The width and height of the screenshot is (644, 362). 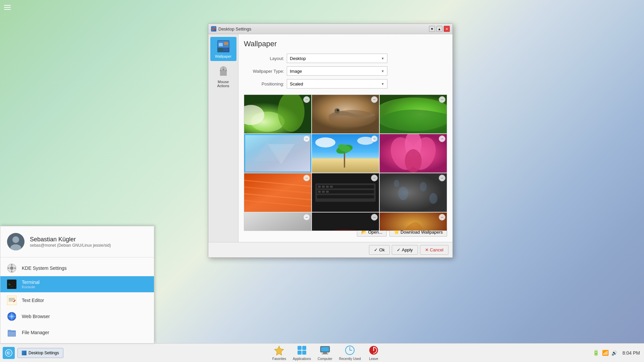 I want to click on wallpaper-remove-2: −, so click(x=374, y=100).